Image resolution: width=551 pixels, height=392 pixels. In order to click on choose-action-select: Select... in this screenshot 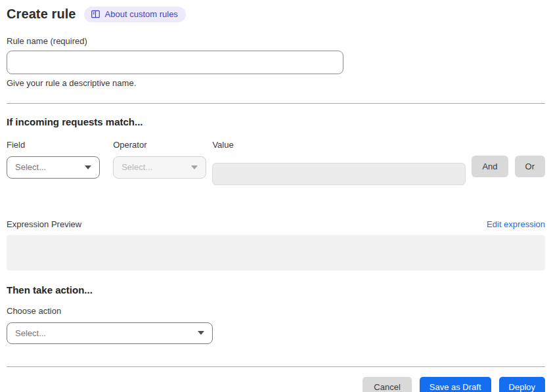, I will do `click(110, 334)`.